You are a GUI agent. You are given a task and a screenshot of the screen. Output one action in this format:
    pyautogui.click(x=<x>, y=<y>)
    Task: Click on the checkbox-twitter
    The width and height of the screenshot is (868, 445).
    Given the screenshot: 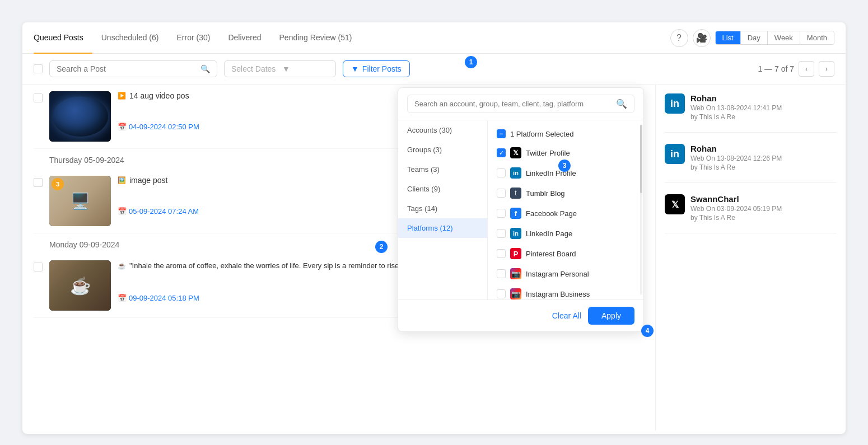 What is the action you would take?
    pyautogui.click(x=501, y=153)
    